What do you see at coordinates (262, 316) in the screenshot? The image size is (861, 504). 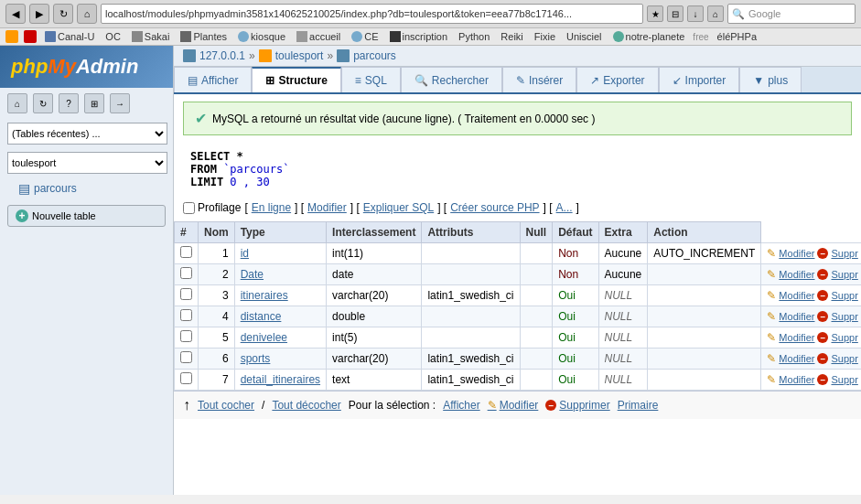 I see `field-name-link: distance` at bounding box center [262, 316].